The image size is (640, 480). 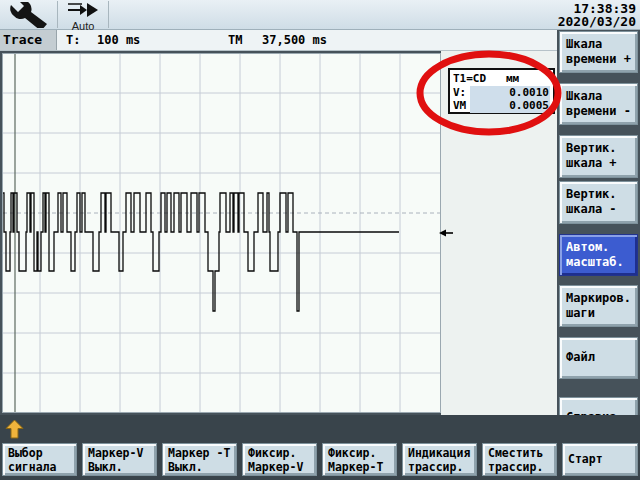 I want to click on softkey-shift-trace: Сместитьтрассир., so click(x=520, y=460).